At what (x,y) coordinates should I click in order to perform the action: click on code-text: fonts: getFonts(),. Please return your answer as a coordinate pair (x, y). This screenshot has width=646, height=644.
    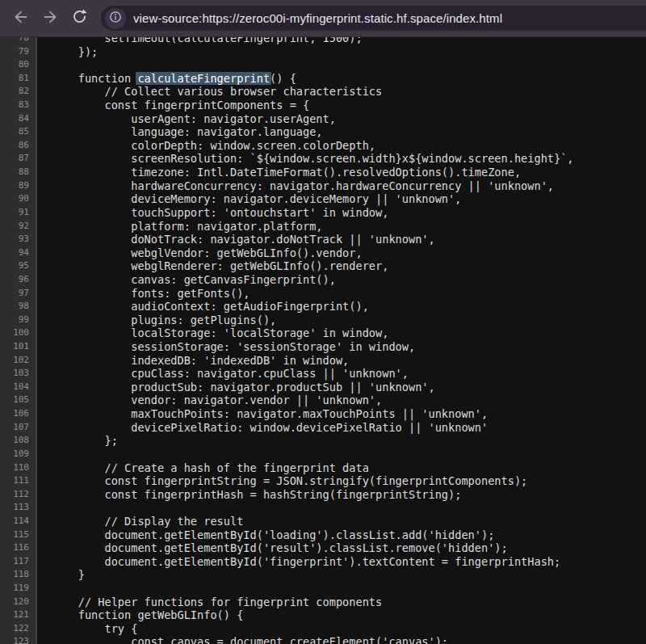
    Looking at the image, I should click on (342, 294).